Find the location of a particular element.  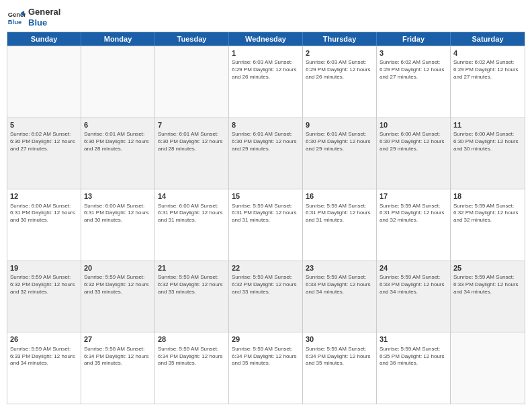

calendar-day-16: 16Sunrise: 5:59 AM Sunset: 6:31 PM Dayli… is located at coordinates (340, 225).